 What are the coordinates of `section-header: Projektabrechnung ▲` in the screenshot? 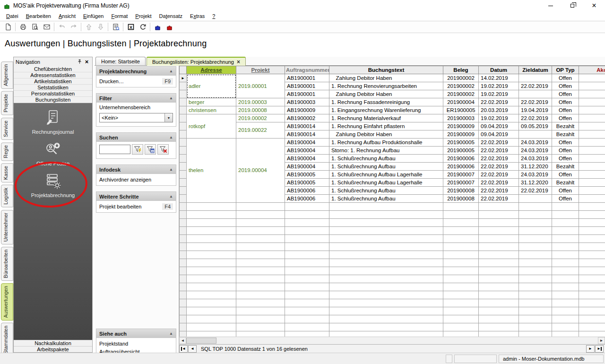 It's located at (136, 71).